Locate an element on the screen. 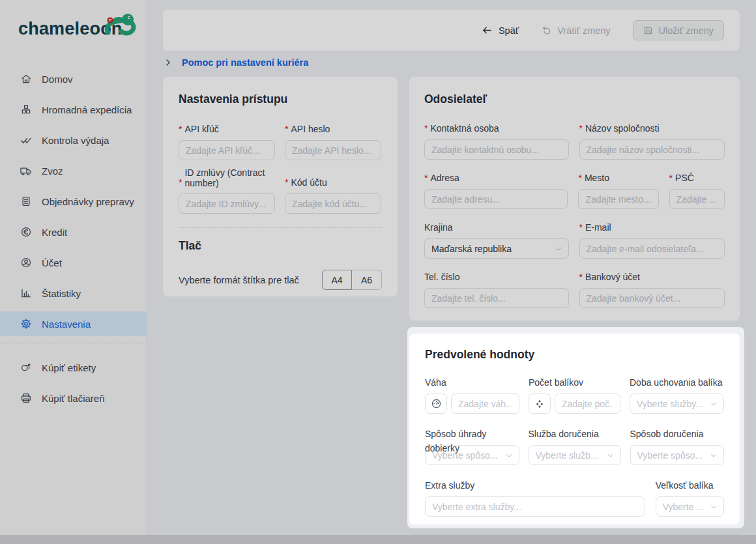 The height and width of the screenshot is (544, 756). contact-person-label: * Kontaktná osoba is located at coordinates (497, 129).